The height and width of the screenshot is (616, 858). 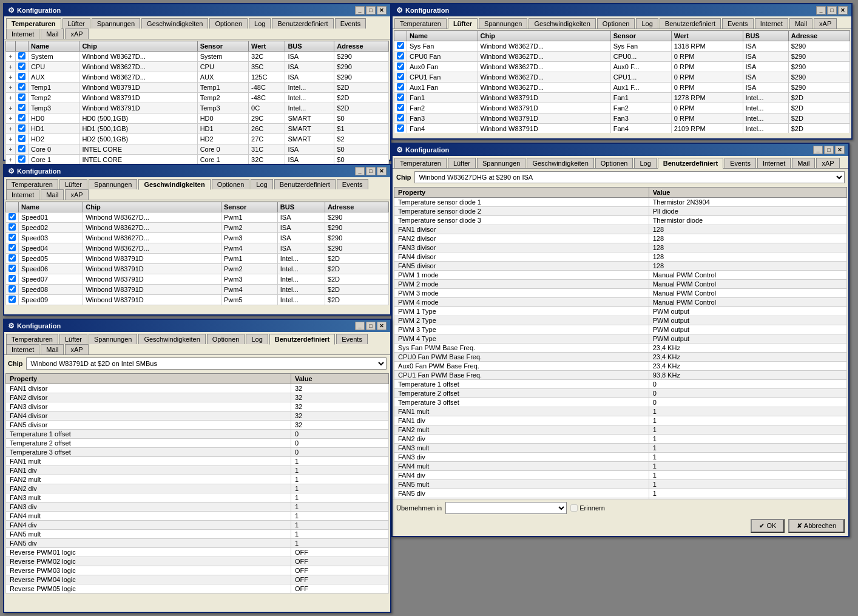 What do you see at coordinates (614, 163) in the screenshot?
I see `tab-optionen-kr: Optionen` at bounding box center [614, 163].